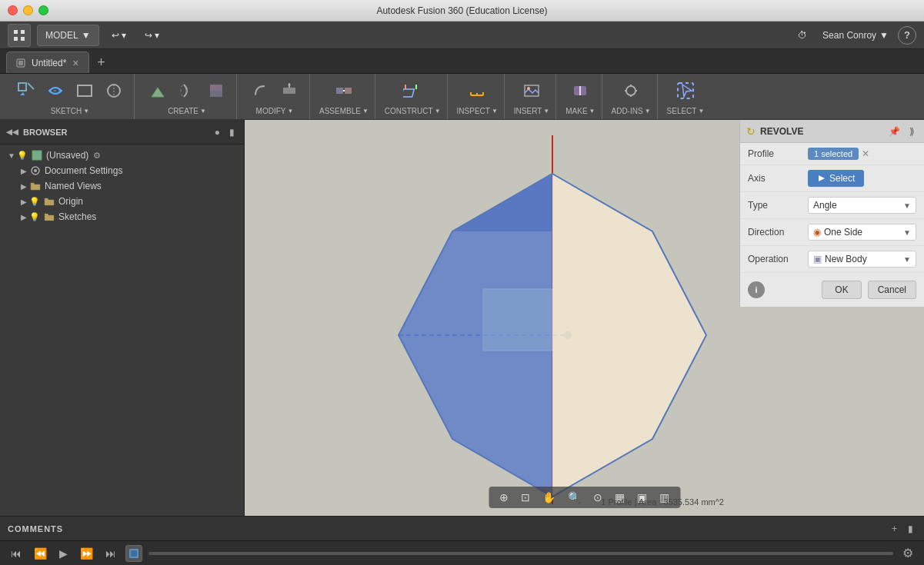 The height and width of the screenshot is (565, 924). Describe the element at coordinates (85, 91) in the screenshot. I see `sketch-rect-button` at that location.